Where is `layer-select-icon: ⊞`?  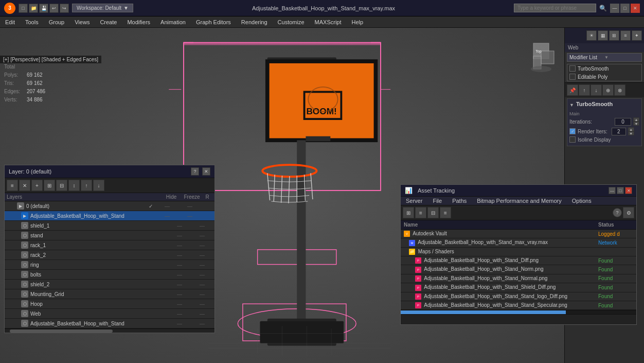 layer-select-icon: ⊞ is located at coordinates (49, 185).